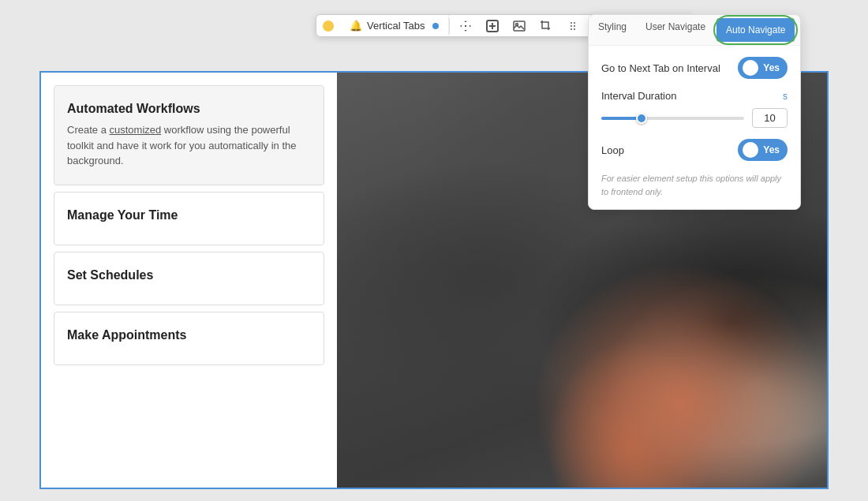 The height and width of the screenshot is (501, 868). I want to click on tab-title-4: Make Appointments, so click(189, 335).